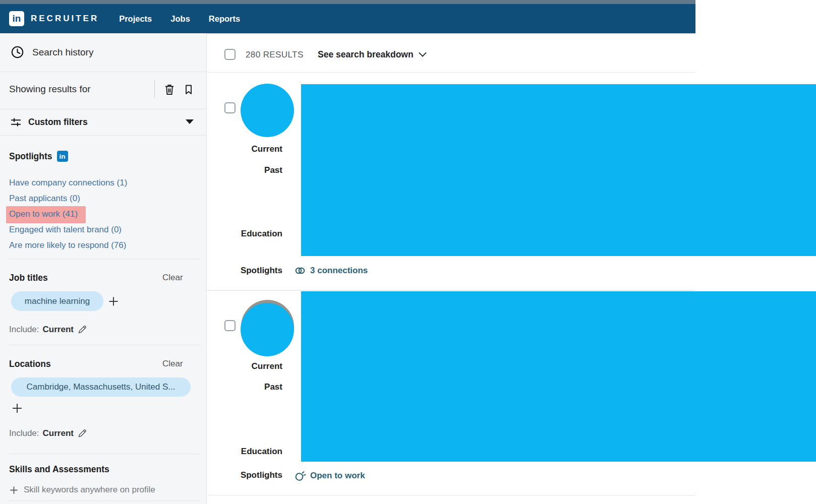  Describe the element at coordinates (28, 278) in the screenshot. I see `job-titles-title: Job titles` at that location.